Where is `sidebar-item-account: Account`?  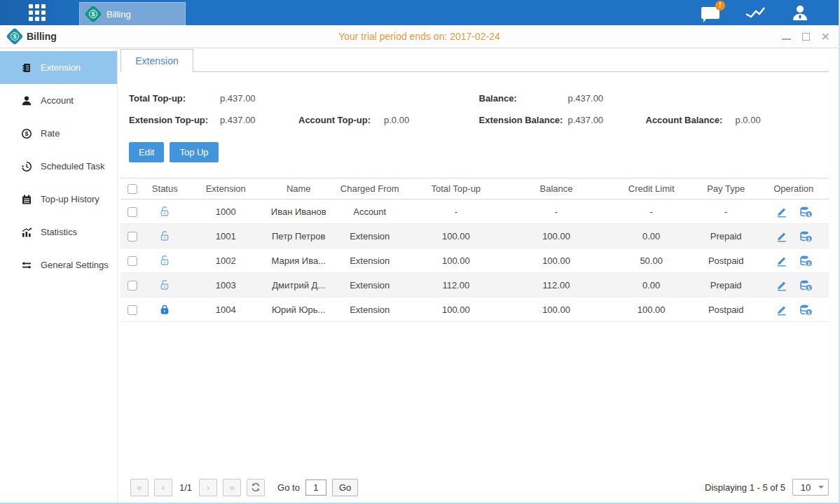 sidebar-item-account: Account is located at coordinates (59, 101).